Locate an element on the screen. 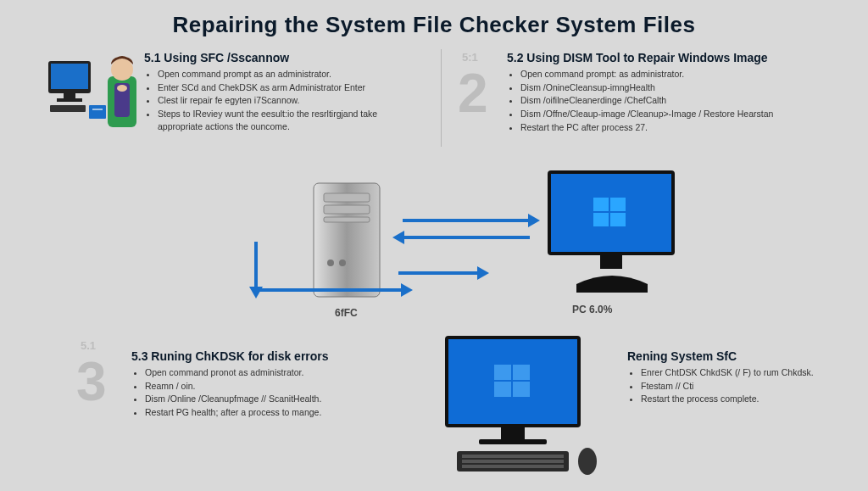 The height and width of the screenshot is (491, 868). list-item: Restart the PC after process 27. is located at coordinates (683, 127).